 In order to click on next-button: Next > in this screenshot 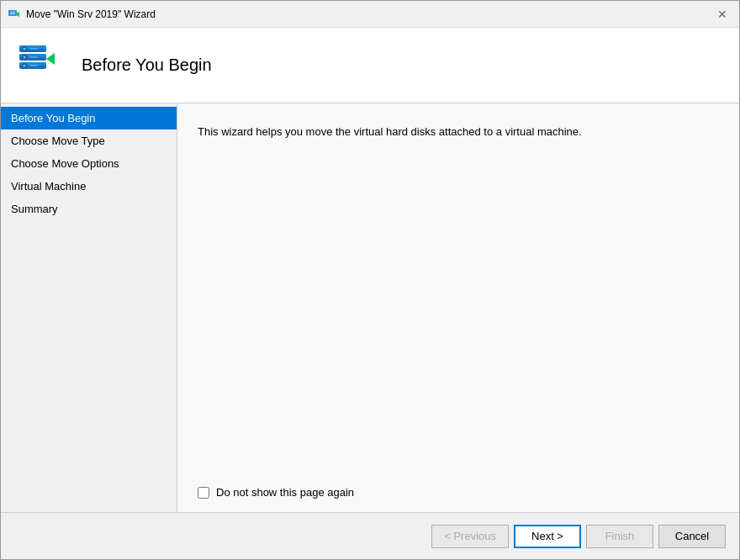, I will do `click(547, 536)`.